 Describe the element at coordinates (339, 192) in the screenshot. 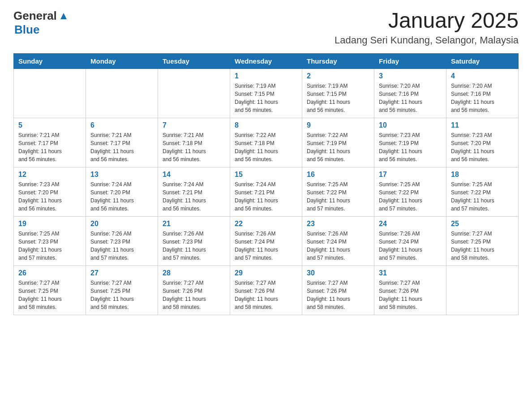

I see `calendar-cell: 16Sunrise: 7:25 AM Sunset: 7:22 PM Dayli…` at that location.